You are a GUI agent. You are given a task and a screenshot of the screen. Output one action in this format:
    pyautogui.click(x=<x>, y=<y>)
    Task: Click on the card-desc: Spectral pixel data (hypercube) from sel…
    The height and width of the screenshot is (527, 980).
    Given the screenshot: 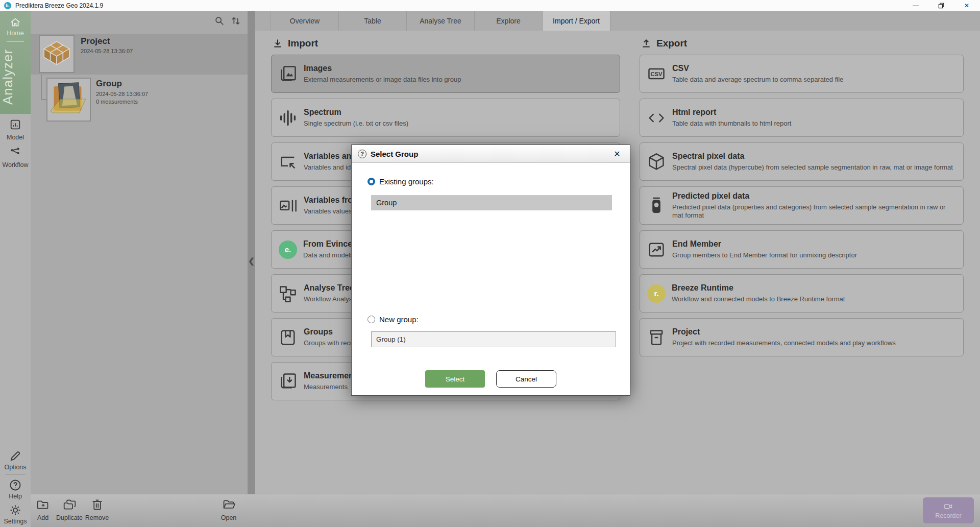 What is the action you would take?
    pyautogui.click(x=813, y=167)
    